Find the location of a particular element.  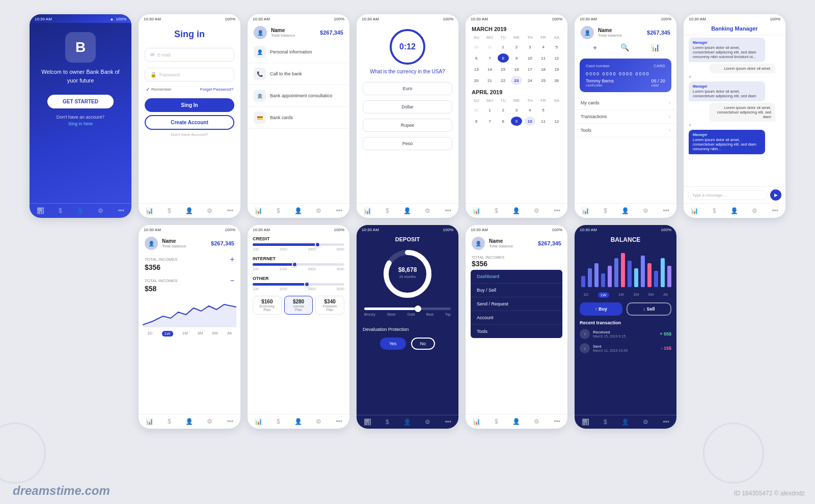

slider-credit-thumb is located at coordinates (318, 244).